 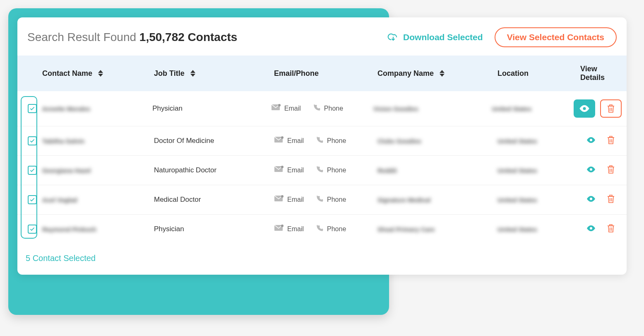 I want to click on results-count: 1,50,782 Contacts, so click(x=189, y=37).